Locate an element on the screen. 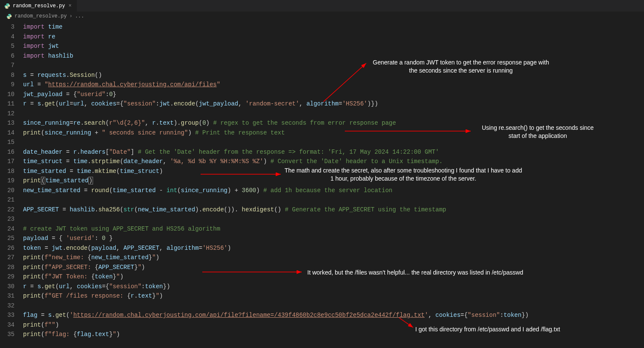 The height and width of the screenshot is (348, 644). code-line: 25payload = { 'userid': 0 } is located at coordinates (322, 238).